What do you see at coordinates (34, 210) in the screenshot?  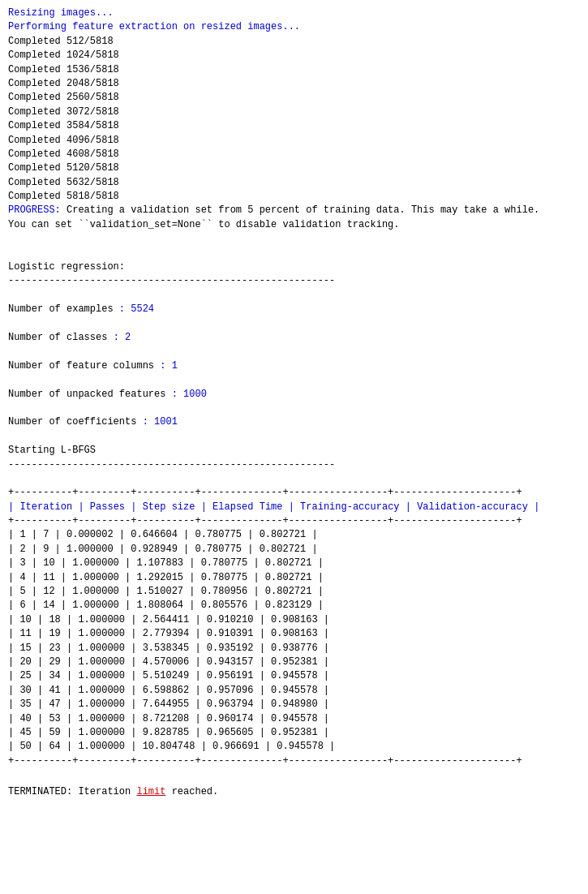 I see `progress-prefix: PROGRESS:` at bounding box center [34, 210].